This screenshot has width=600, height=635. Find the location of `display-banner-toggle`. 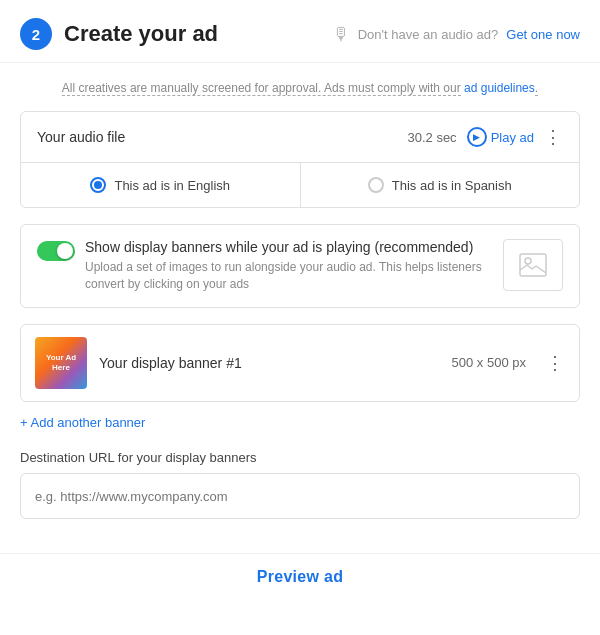

display-banner-toggle is located at coordinates (56, 251).